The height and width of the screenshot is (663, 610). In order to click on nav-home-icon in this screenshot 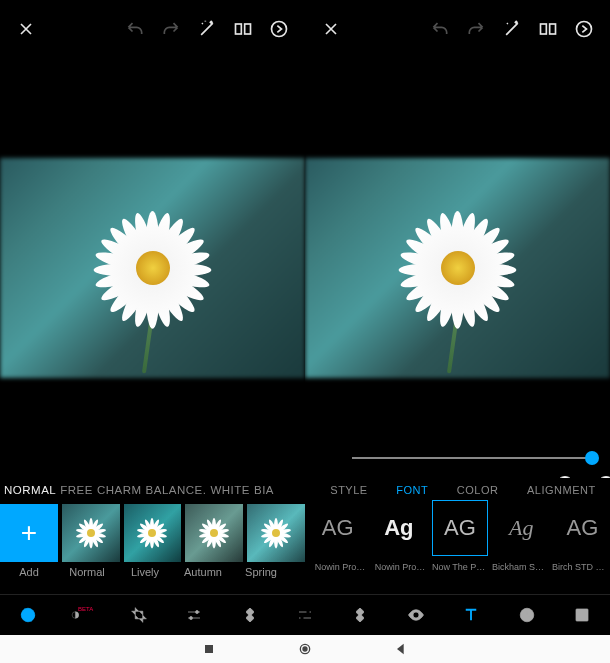, I will do `click(305, 649)`.